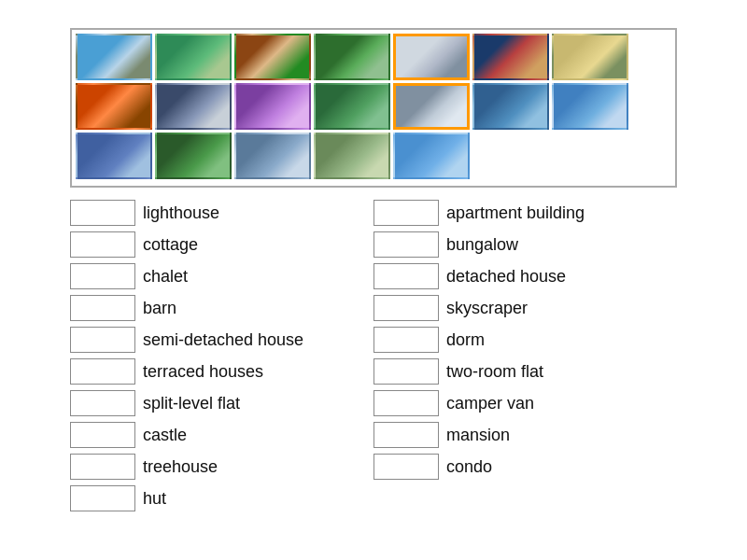 The width and height of the screenshot is (747, 560). What do you see at coordinates (155, 498) in the screenshot?
I see `word-label: hut` at bounding box center [155, 498].